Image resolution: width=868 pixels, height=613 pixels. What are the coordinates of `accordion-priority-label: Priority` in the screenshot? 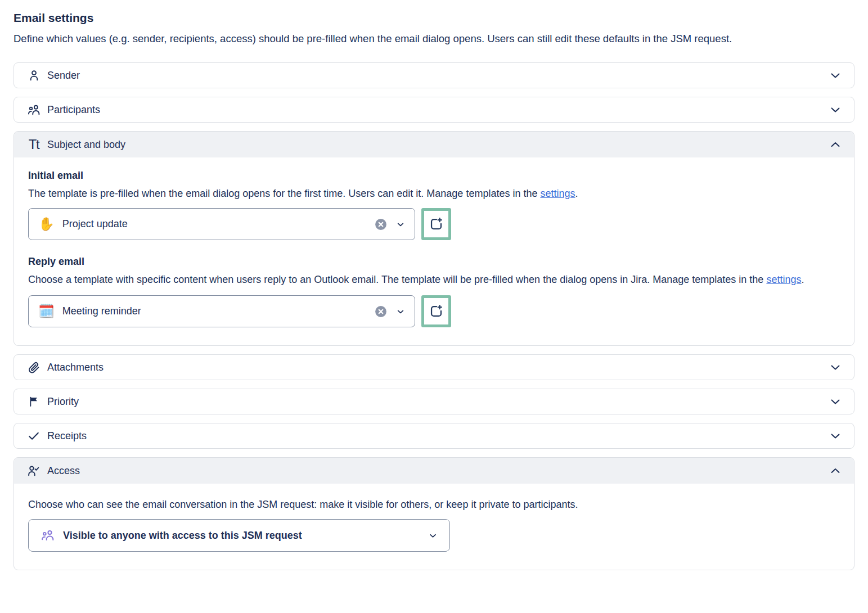 It's located at (63, 402).